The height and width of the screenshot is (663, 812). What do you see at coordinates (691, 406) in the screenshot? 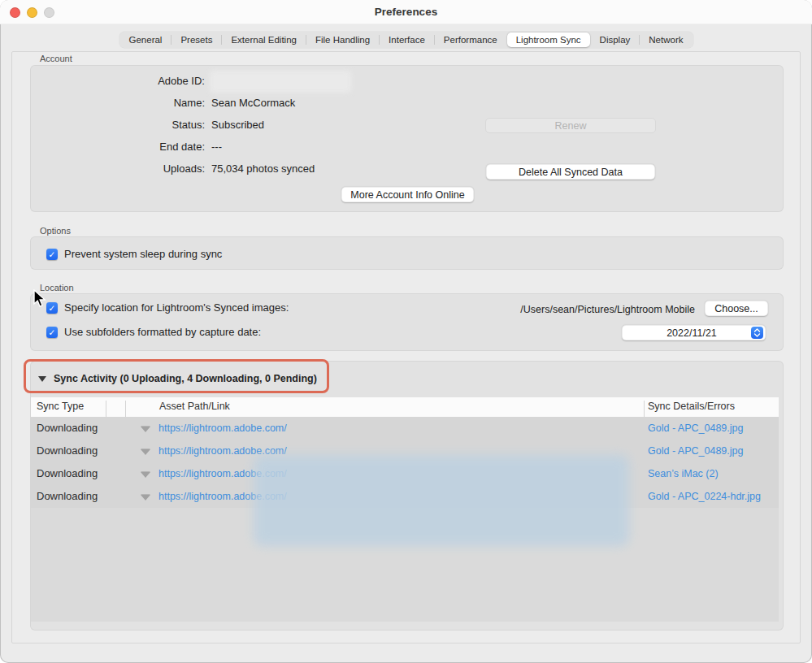
I see `column-sync-details: Sync Details/Errors` at bounding box center [691, 406].